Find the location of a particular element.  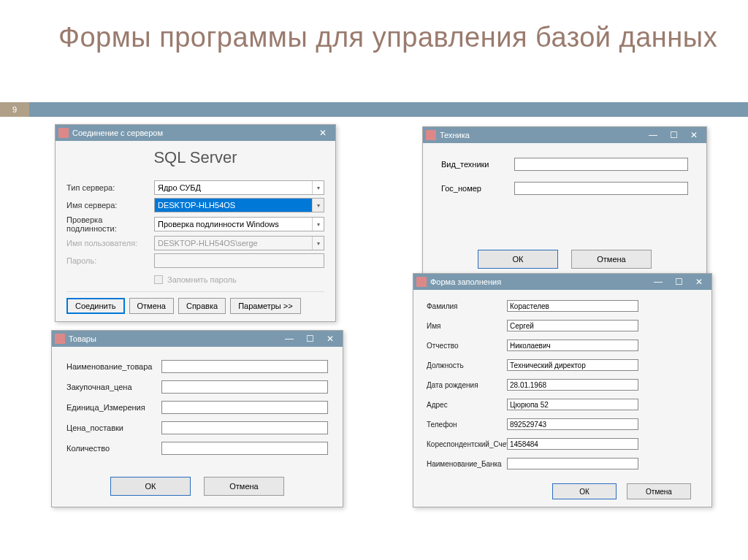

dob-label: Дата рождения is located at coordinates (467, 386).